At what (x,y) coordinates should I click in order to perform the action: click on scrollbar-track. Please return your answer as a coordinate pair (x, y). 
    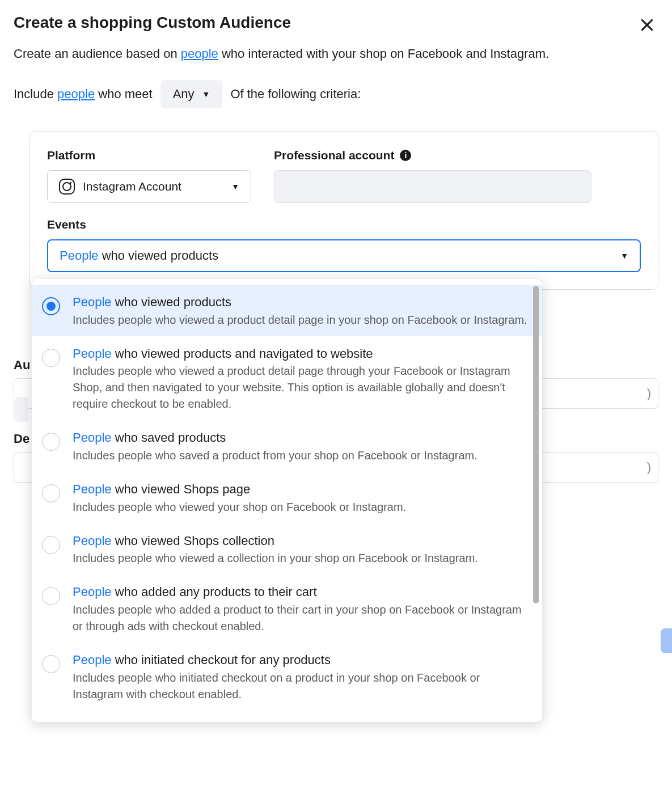
    Looking at the image, I should click on (536, 384).